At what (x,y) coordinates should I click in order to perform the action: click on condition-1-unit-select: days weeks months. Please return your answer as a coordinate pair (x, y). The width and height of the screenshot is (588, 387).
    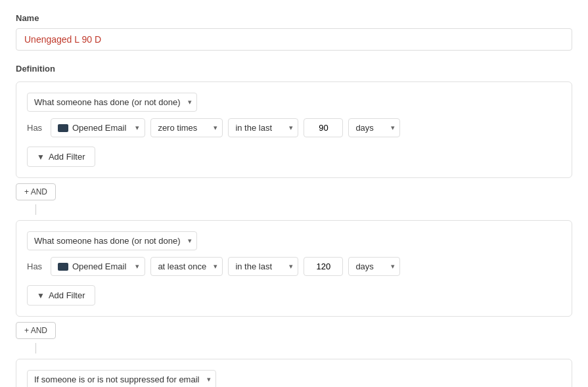
    Looking at the image, I should click on (374, 127).